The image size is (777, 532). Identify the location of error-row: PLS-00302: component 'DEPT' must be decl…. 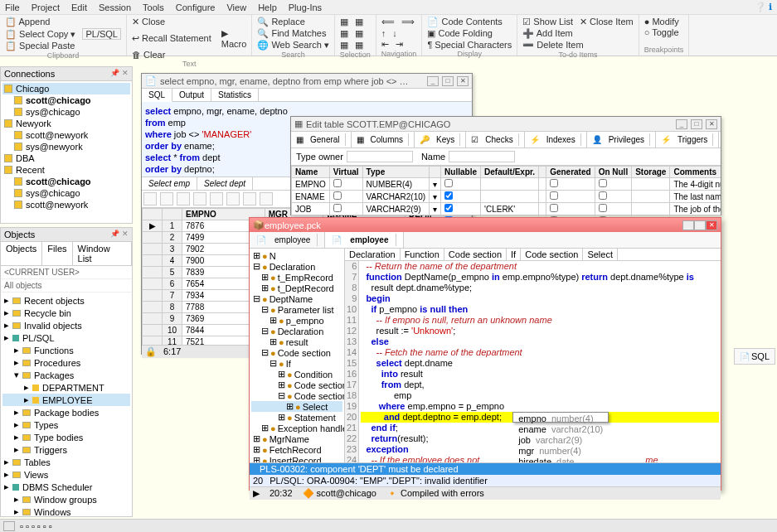
(485, 469).